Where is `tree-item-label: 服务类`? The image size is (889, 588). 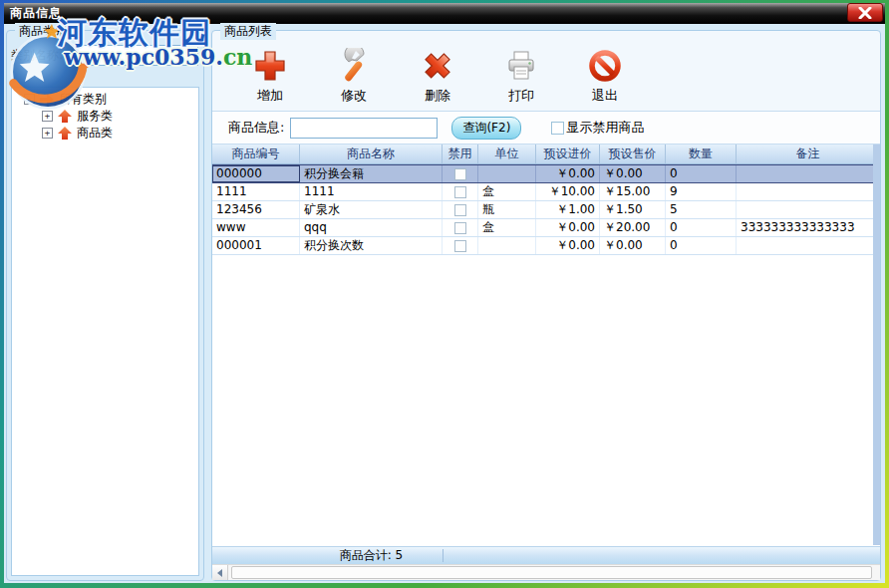
tree-item-label: 服务类 is located at coordinates (95, 116).